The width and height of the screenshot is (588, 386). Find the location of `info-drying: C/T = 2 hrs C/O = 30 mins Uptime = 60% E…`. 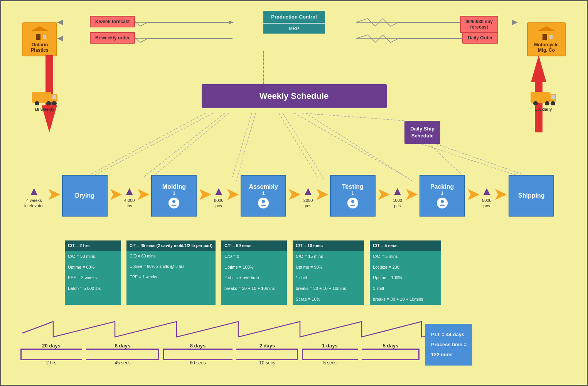

info-drying: C/T = 2 hrs C/O = 30 mins Uptime = 60% E… is located at coordinates (93, 273).